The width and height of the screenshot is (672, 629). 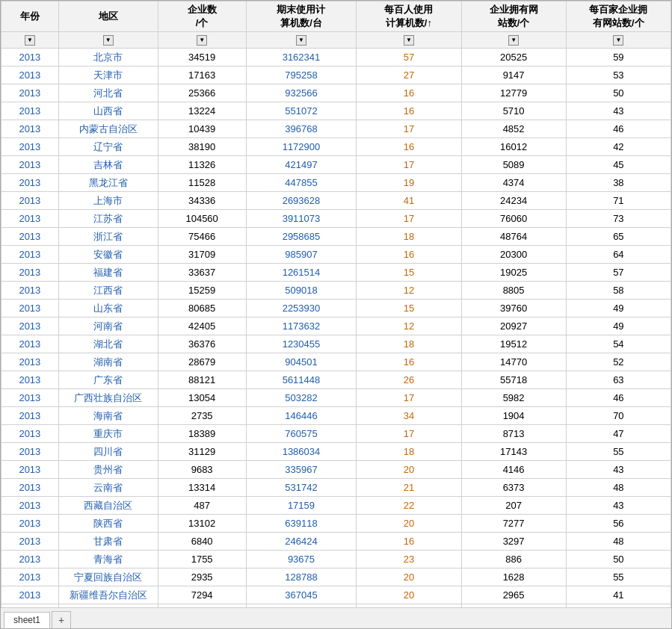 I want to click on filter-icon-per100ent: ▼, so click(x=618, y=40).